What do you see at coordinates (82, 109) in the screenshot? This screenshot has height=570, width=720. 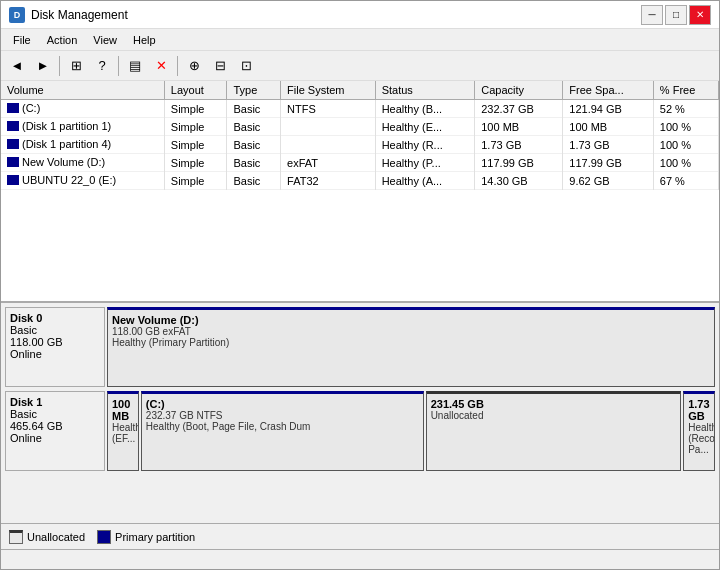 I see `cell-volume: (C:)` at bounding box center [82, 109].